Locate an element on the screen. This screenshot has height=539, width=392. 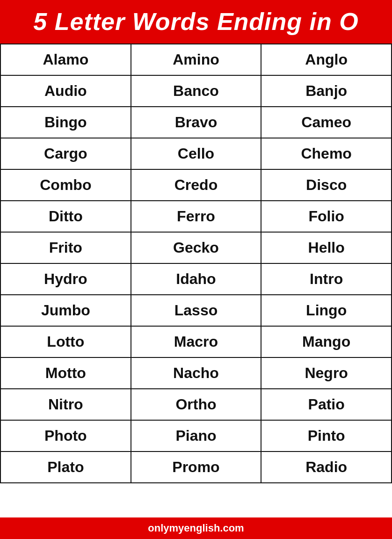
footer-url: onlymyenglish.com is located at coordinates (196, 528).